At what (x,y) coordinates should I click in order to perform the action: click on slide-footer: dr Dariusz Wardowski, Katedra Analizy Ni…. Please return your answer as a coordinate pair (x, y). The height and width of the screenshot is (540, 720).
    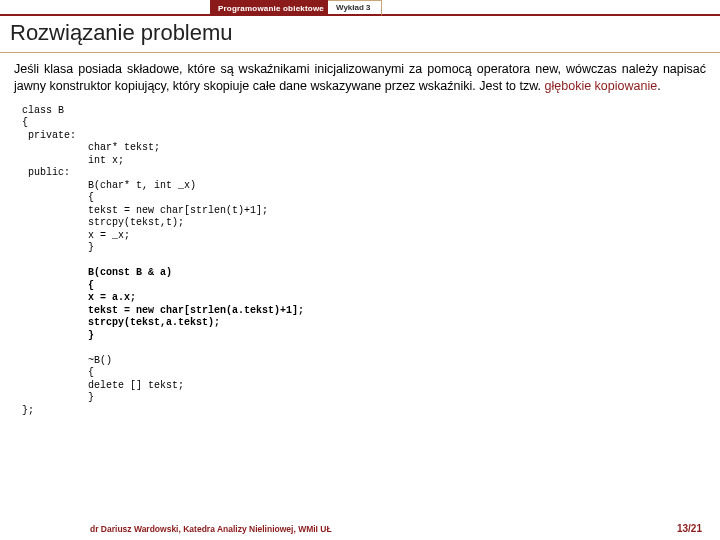
    Looking at the image, I should click on (360, 528).